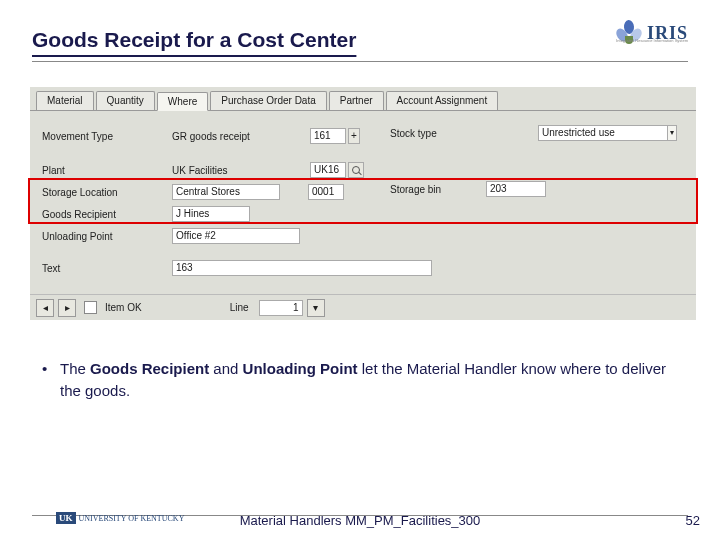 The width and height of the screenshot is (720, 540). What do you see at coordinates (211, 214) in the screenshot?
I see `goods-recipient-field: J Hines` at bounding box center [211, 214].